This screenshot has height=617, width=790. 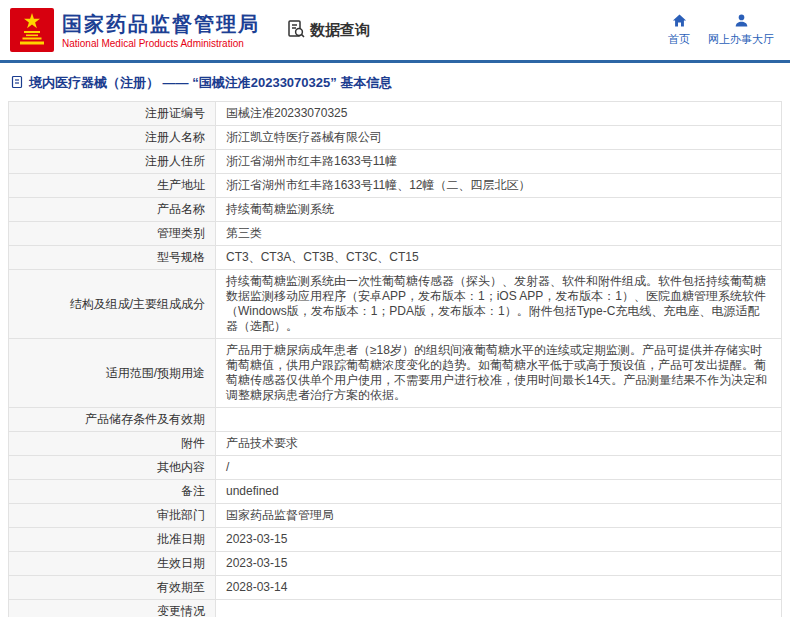 I want to click on header-nav: 首页 网上办事大厅, so click(x=721, y=30).